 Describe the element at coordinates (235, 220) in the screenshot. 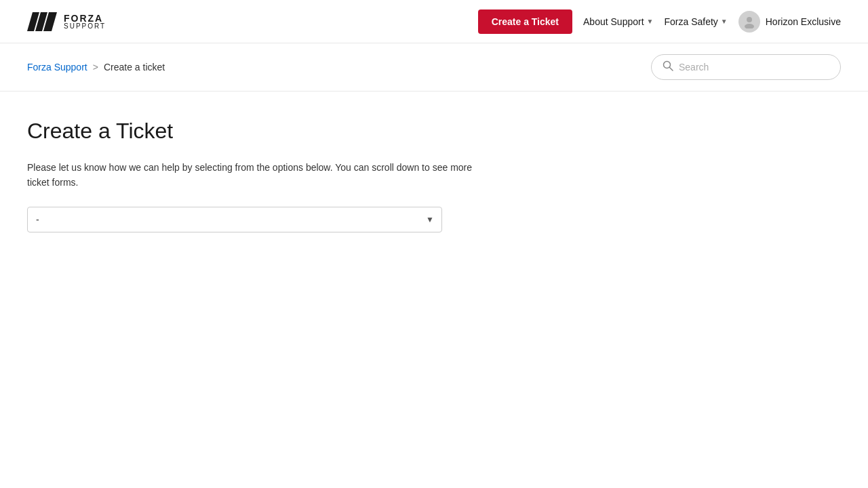

I see `ticket-type-dropdown-container: - ▼` at that location.